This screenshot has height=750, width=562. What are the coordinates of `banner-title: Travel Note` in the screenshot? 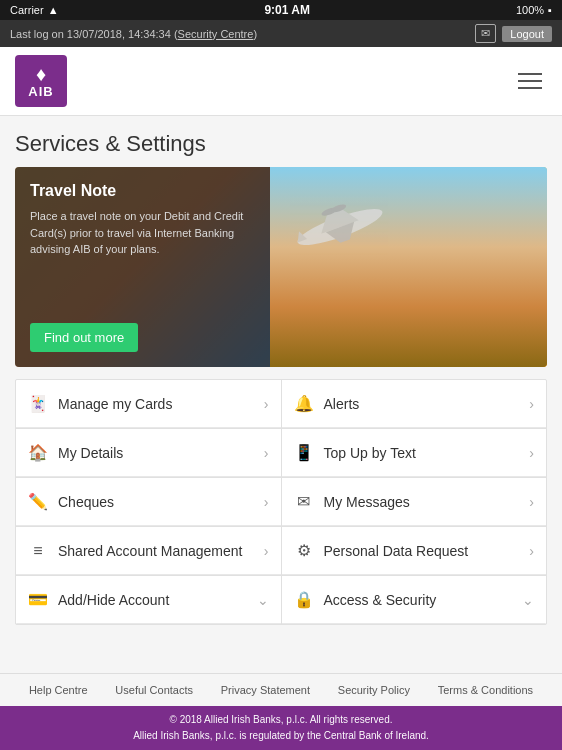 It's located at (142, 191).